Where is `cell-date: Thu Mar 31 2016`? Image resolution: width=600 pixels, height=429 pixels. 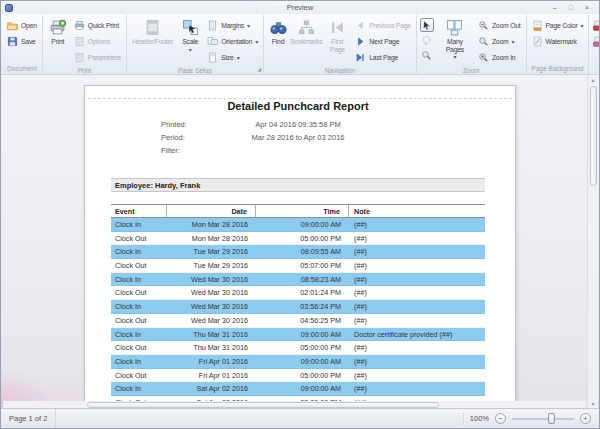 cell-date: Thu Mar 31 2016 is located at coordinates (212, 348).